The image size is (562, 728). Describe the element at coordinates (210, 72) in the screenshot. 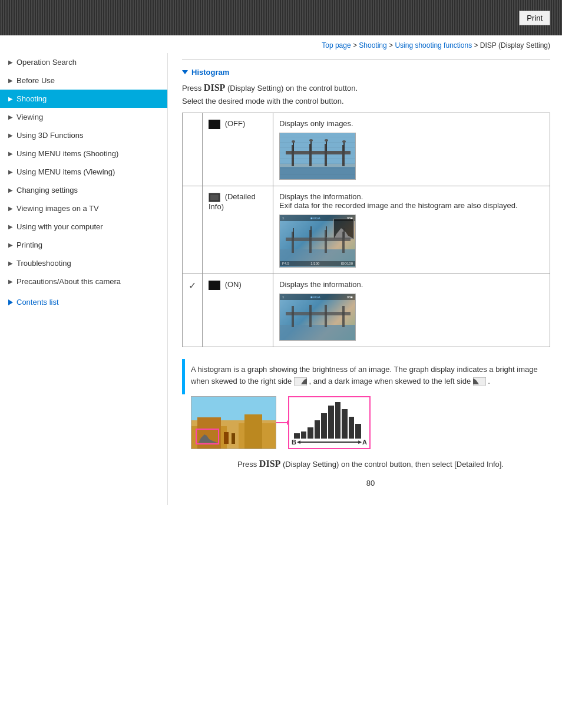

I see `section-title-text: Histogram` at that location.